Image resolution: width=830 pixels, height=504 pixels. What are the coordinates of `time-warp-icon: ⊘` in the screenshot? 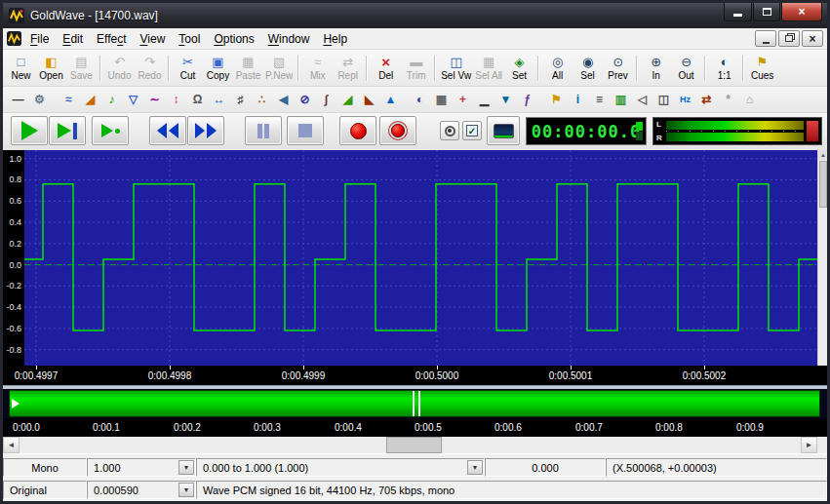 It's located at (304, 99).